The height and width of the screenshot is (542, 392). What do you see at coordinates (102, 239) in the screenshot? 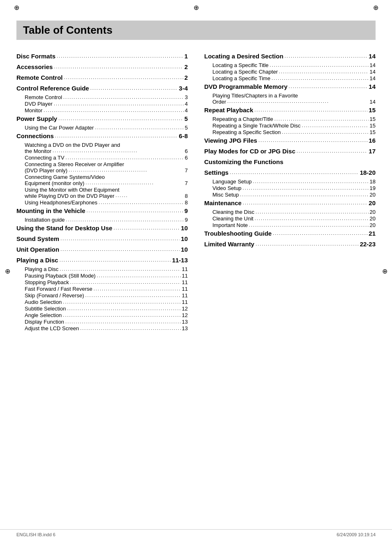
I see `list-item: Sound System 10` at bounding box center [102, 239].